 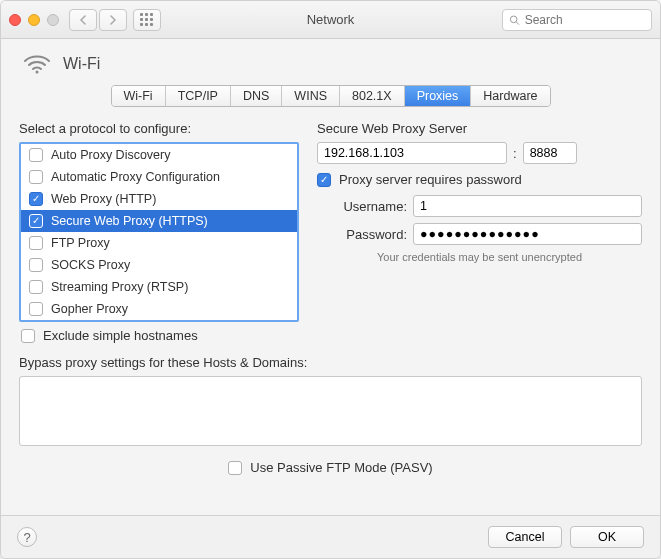 What do you see at coordinates (28, 336) in the screenshot?
I see `exclude-simple-checkbox` at bounding box center [28, 336].